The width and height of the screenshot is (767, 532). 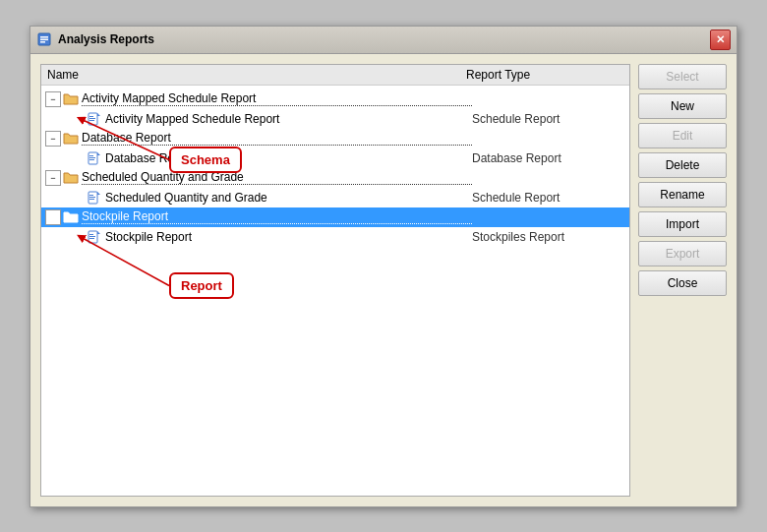 What do you see at coordinates (335, 119) in the screenshot?
I see `tree-row: Activity Mapped Schedule ReportSchedule …` at bounding box center [335, 119].